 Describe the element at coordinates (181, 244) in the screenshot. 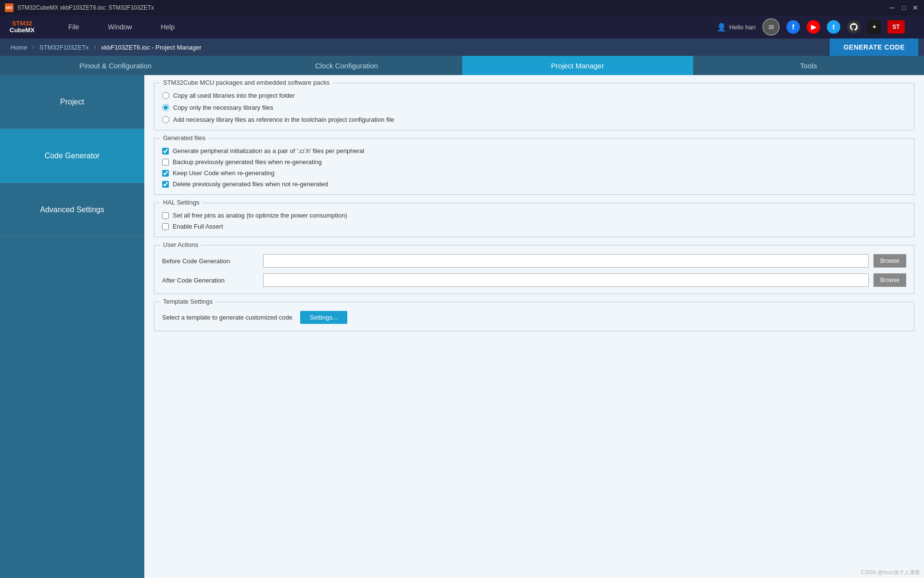

I see `user-actions-title: User Actions` at that location.